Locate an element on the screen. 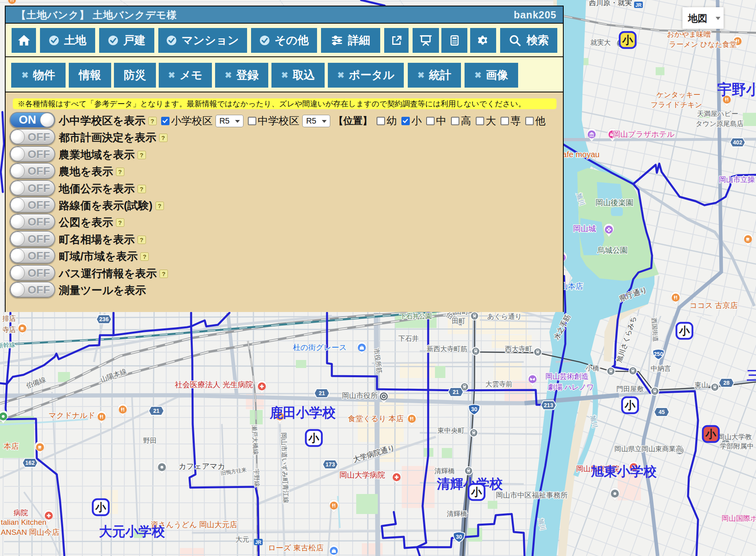 The width and height of the screenshot is (756, 556). svg-text: 野田 is located at coordinates (150, 441).